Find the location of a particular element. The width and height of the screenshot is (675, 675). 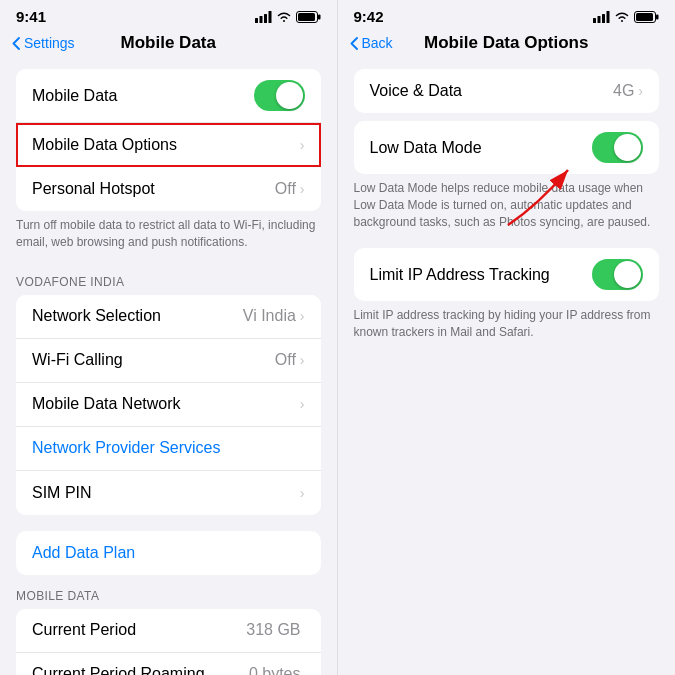

right-back-button: Back is located at coordinates (372, 43).